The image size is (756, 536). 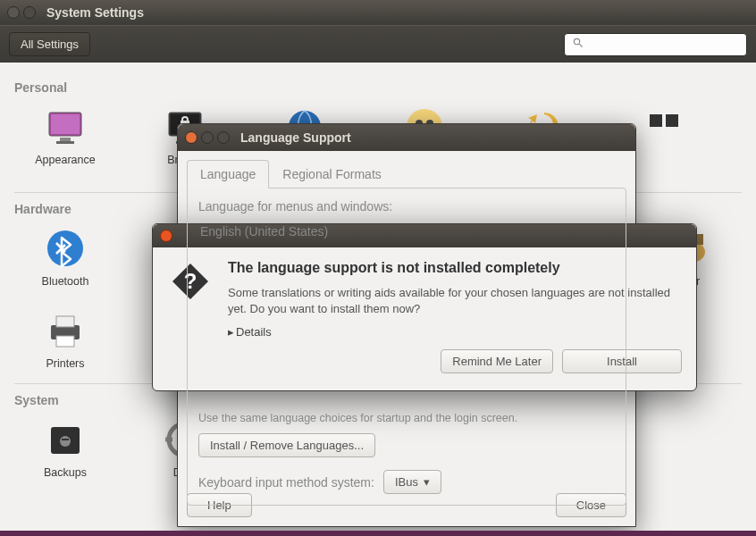 What do you see at coordinates (65, 143) in the screenshot?
I see `item-appearance: Appearance` at bounding box center [65, 143].